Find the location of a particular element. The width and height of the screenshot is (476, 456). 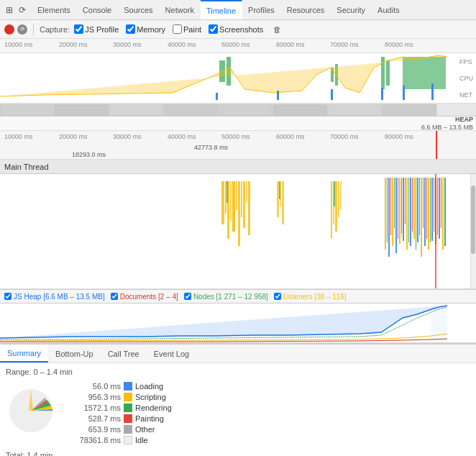

stat-color-rendering is located at coordinates (128, 408).